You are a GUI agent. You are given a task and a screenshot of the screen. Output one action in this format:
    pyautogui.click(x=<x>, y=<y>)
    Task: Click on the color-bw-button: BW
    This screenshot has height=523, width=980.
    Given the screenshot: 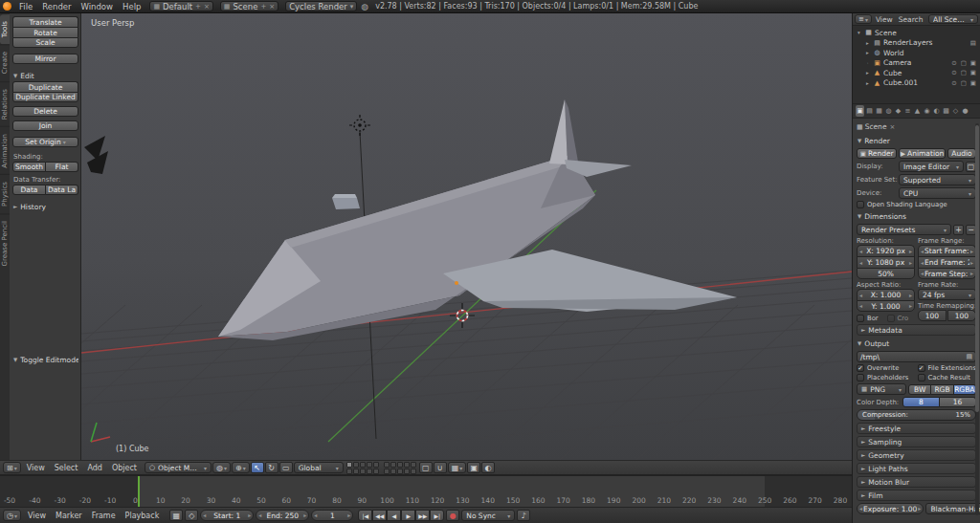 What is the action you would take?
    pyautogui.click(x=920, y=390)
    